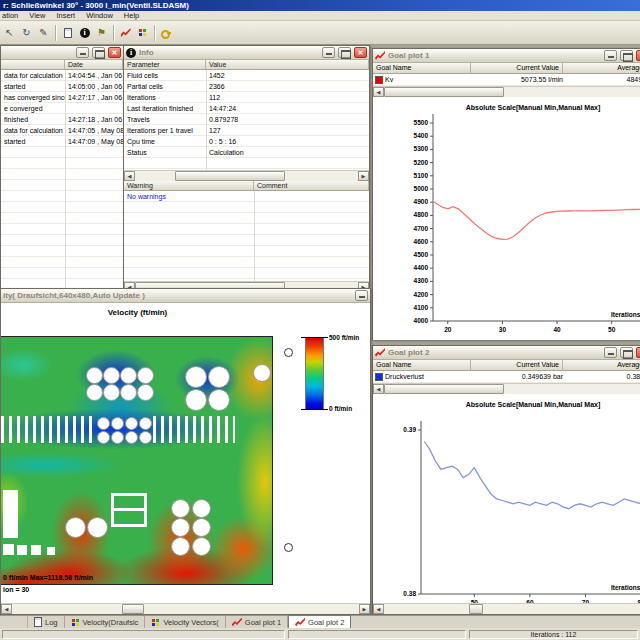 The image size is (640, 640). Describe the element at coordinates (312, 196) in the screenshot. I see `warning-comment` at that location.